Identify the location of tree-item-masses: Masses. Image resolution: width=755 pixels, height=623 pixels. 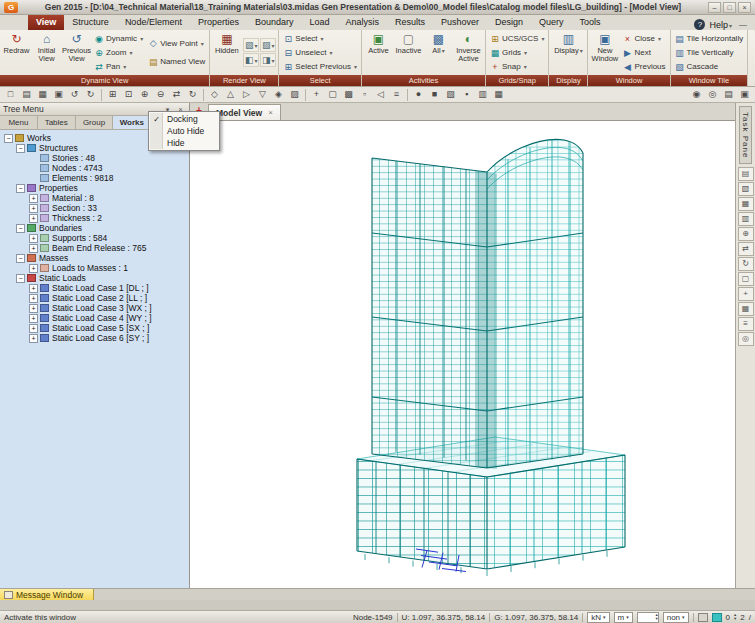
(96, 258).